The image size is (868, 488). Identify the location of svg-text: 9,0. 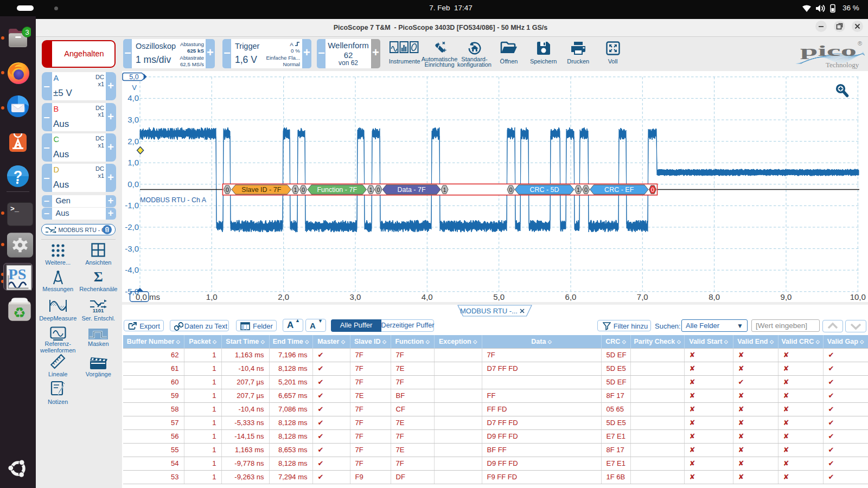
(787, 297).